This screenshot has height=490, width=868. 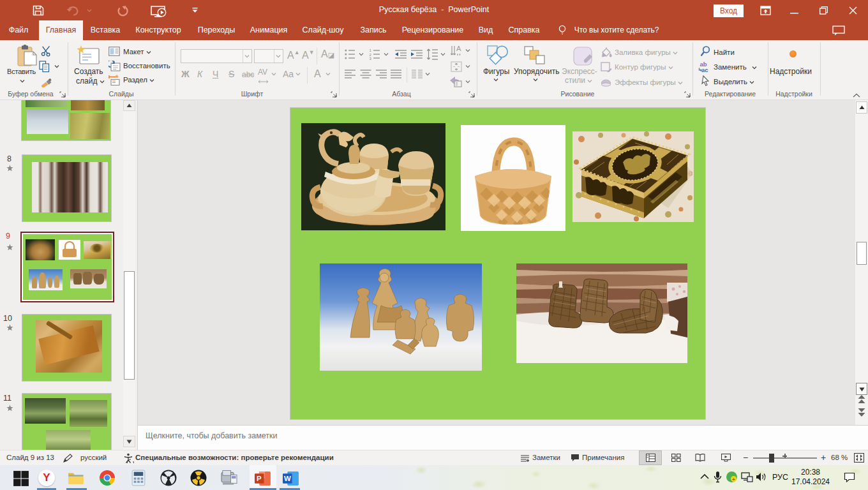 I want to click on svg-text: P, so click(x=259, y=479).